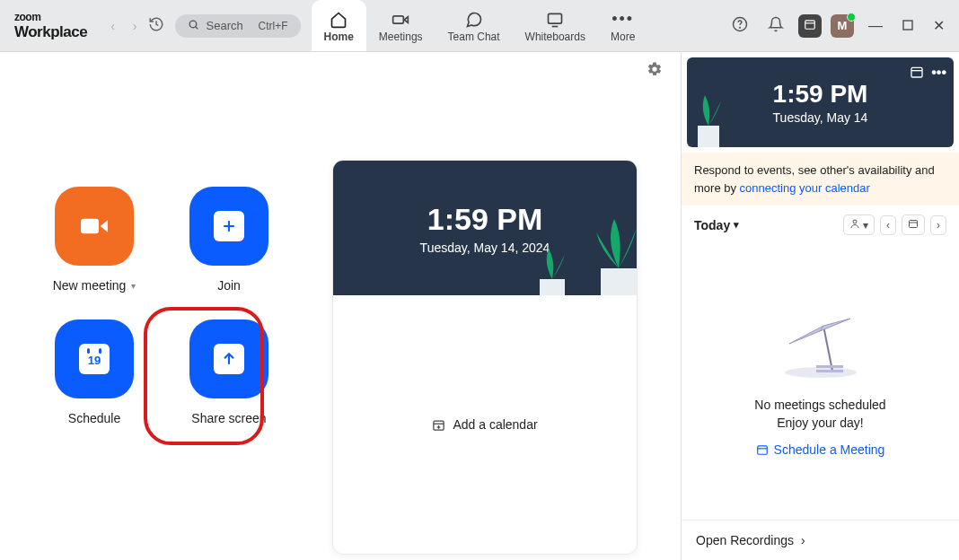 This screenshot has width=959, height=560. Describe the element at coordinates (273, 26) in the screenshot. I see `search-shortcut: Ctrl+F` at that location.